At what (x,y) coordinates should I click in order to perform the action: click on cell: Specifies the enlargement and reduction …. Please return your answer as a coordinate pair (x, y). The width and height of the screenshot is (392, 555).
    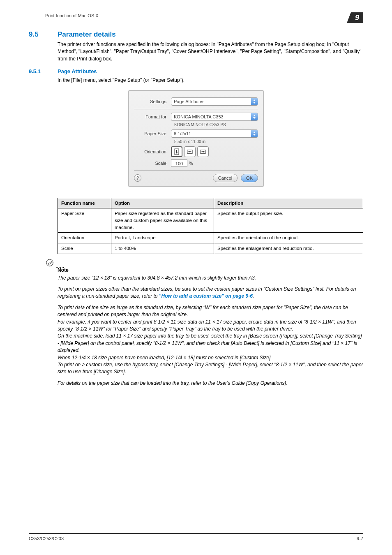
    Looking at the image, I should click on (288, 248).